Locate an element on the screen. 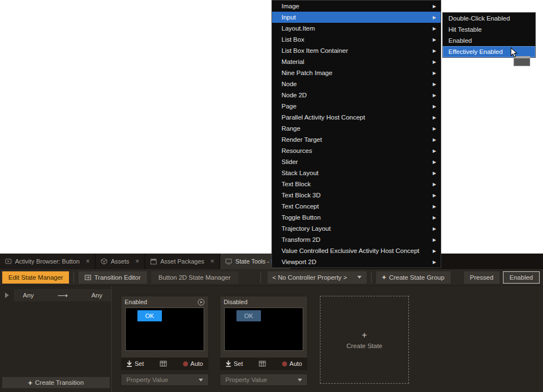 The image size is (543, 392). menu-item-parallel-activity-host-concept: Parallel Activity Host Concept▶ is located at coordinates (356, 117).